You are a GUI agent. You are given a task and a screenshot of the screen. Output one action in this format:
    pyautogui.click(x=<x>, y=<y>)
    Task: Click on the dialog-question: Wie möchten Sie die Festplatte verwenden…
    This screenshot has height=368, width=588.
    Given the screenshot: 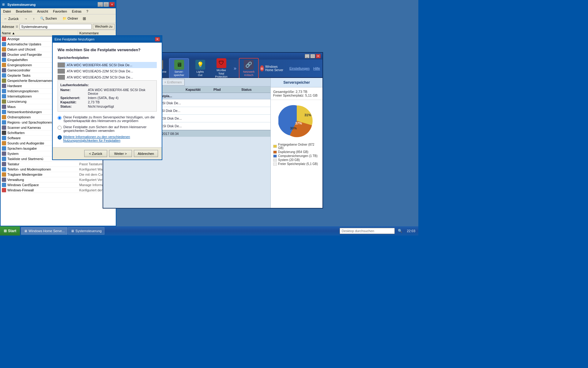 What is the action you would take?
    pyautogui.click(x=107, y=50)
    